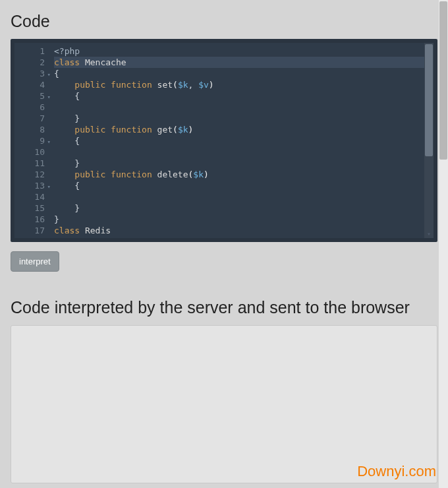  Describe the element at coordinates (34, 152) in the screenshot. I see `line-number: 10` at that location.